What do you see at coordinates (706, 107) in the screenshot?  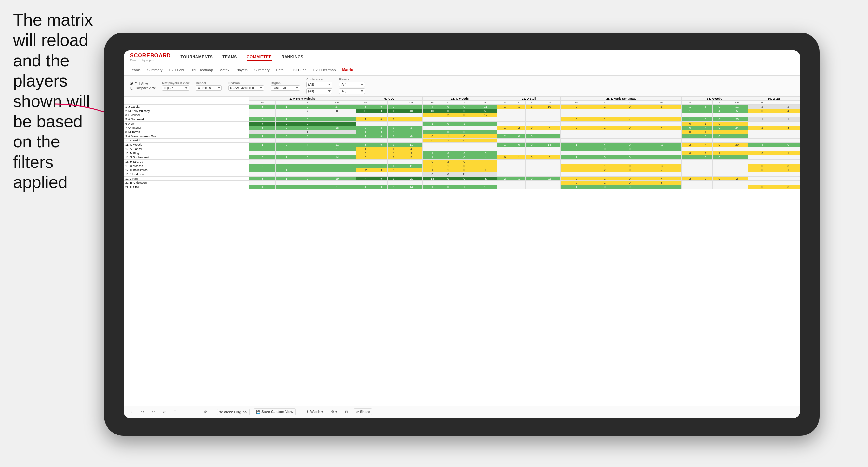 I see `matrix-cell-l: 3` at bounding box center [706, 107].